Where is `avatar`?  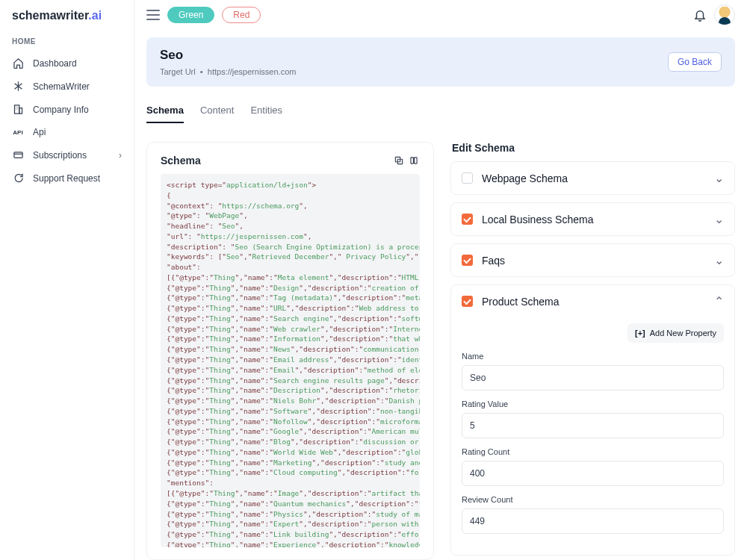 avatar is located at coordinates (725, 15).